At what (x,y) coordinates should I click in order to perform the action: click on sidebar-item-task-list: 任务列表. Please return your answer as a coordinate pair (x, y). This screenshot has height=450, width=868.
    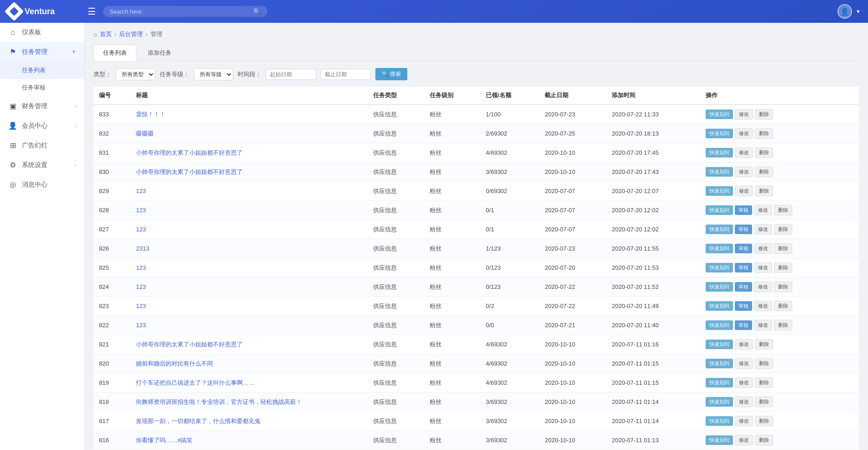
    Looking at the image, I should click on (42, 70).